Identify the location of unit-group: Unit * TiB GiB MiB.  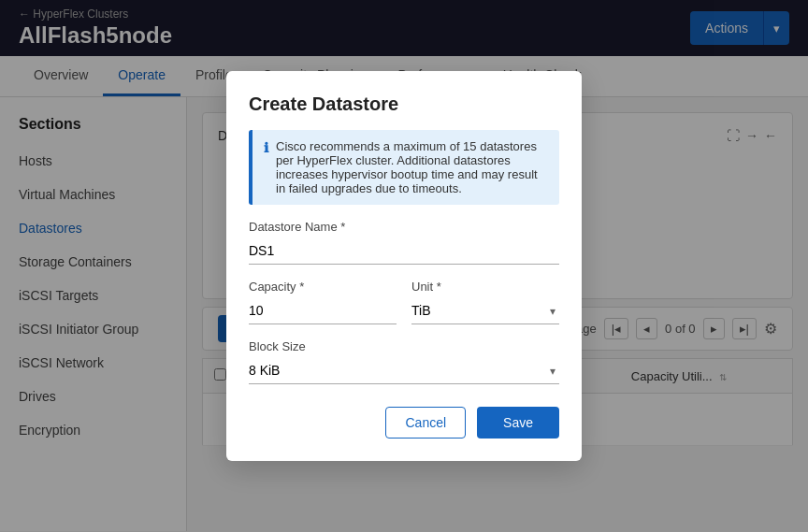
(485, 302).